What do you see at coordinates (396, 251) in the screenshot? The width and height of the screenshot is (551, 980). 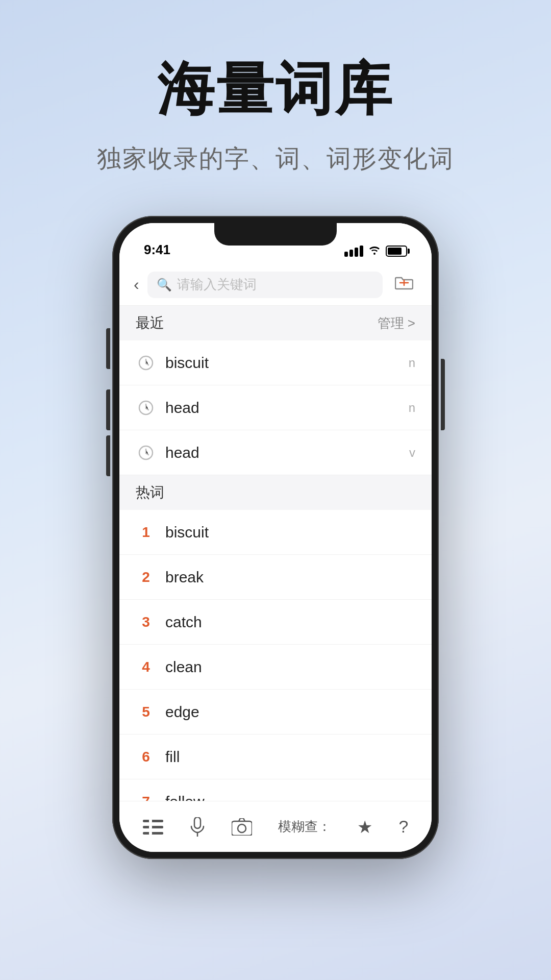 I see `battery-icon` at bounding box center [396, 251].